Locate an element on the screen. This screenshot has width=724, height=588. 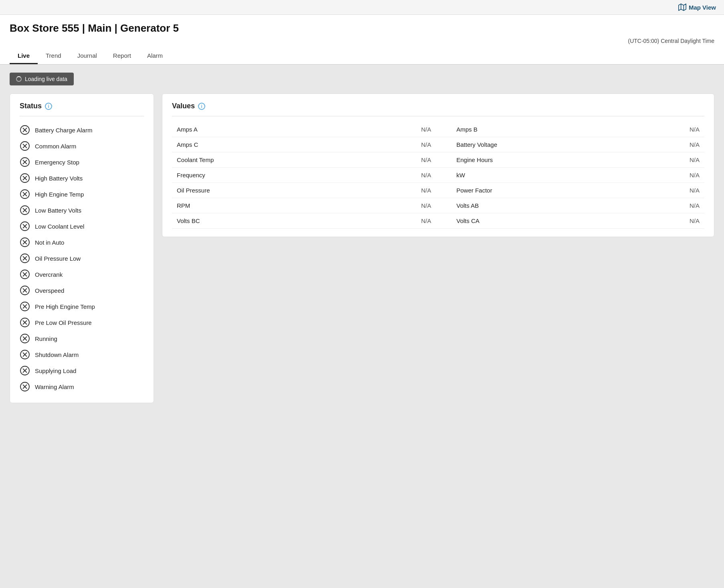
status-item-label: Supplying Load is located at coordinates (55, 371).